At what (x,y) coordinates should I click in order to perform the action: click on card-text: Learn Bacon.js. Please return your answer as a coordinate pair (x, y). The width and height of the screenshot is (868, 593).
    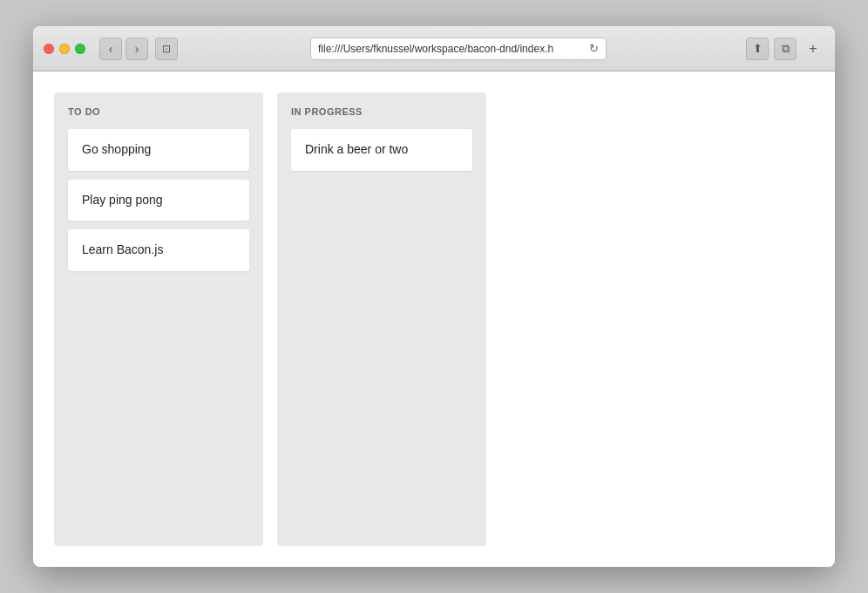
    Looking at the image, I should click on (122, 249).